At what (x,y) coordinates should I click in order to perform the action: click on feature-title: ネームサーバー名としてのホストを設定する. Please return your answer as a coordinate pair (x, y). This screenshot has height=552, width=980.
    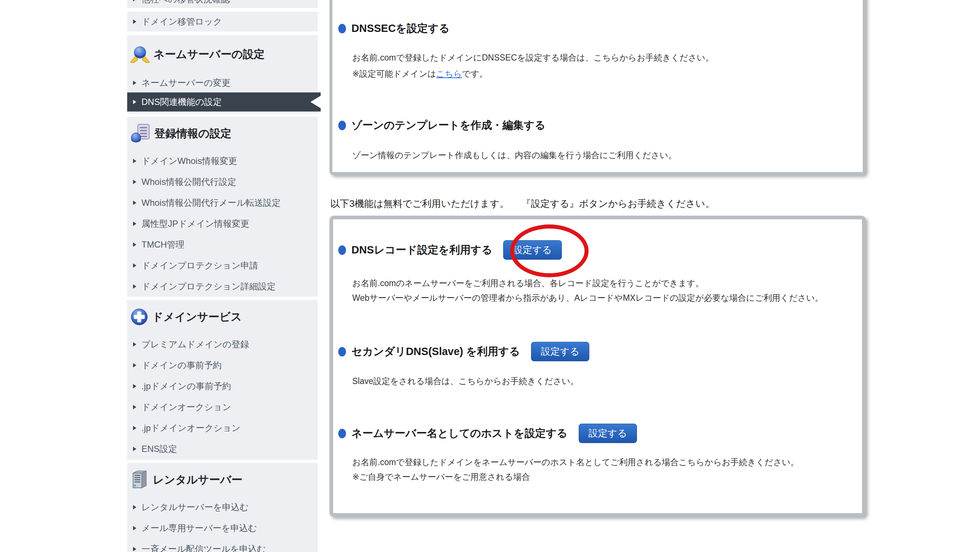
    Looking at the image, I should click on (460, 434).